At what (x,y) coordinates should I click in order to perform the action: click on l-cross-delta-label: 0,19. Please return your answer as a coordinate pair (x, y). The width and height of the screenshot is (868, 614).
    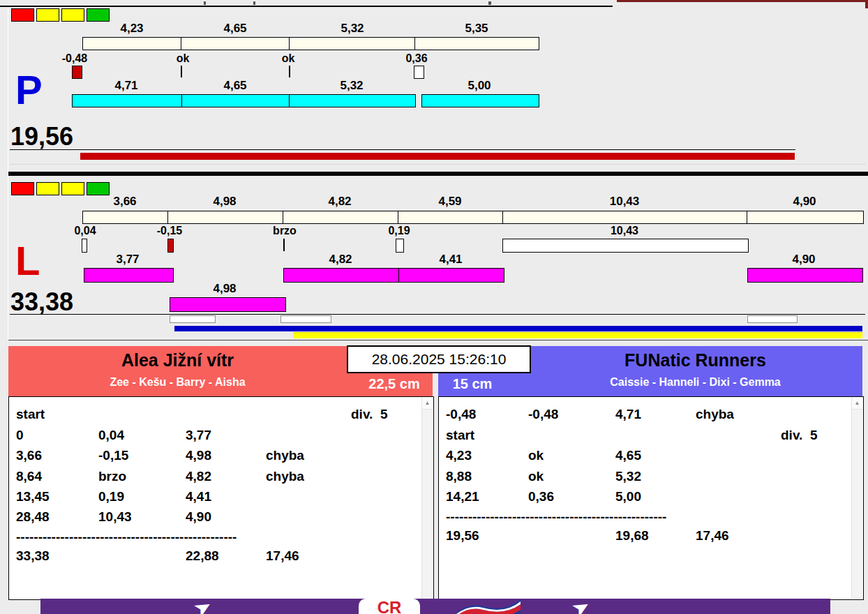
    Looking at the image, I should click on (399, 231).